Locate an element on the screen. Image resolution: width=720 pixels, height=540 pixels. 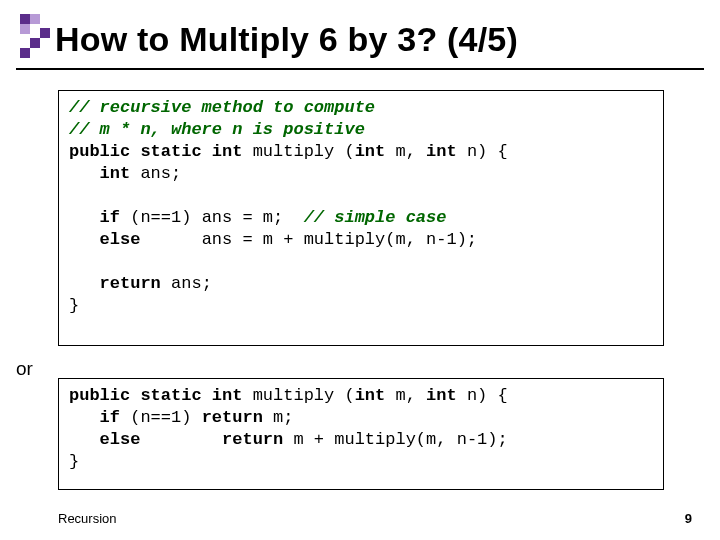
code-text: m + multiply(m, n-1); is located at coordinates (400, 440).